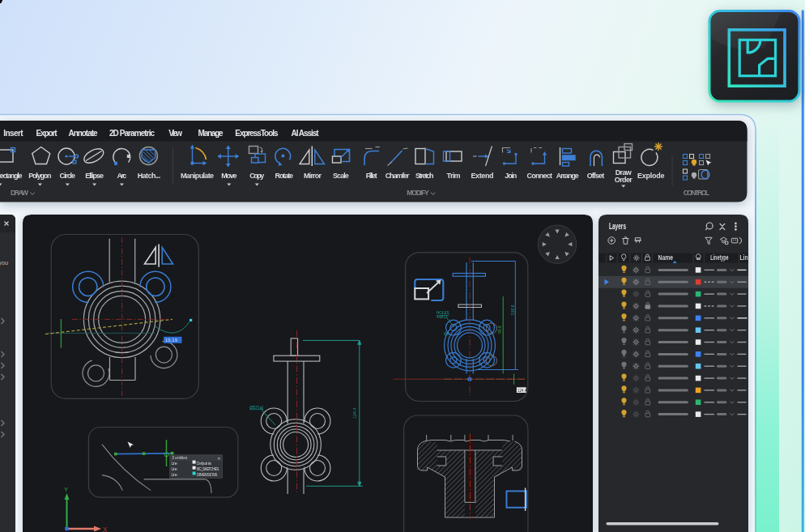 The height and width of the screenshot is (532, 805). Describe the element at coordinates (207, 475) in the screenshot. I see `svg-text: DIMENSIONS` at that location.